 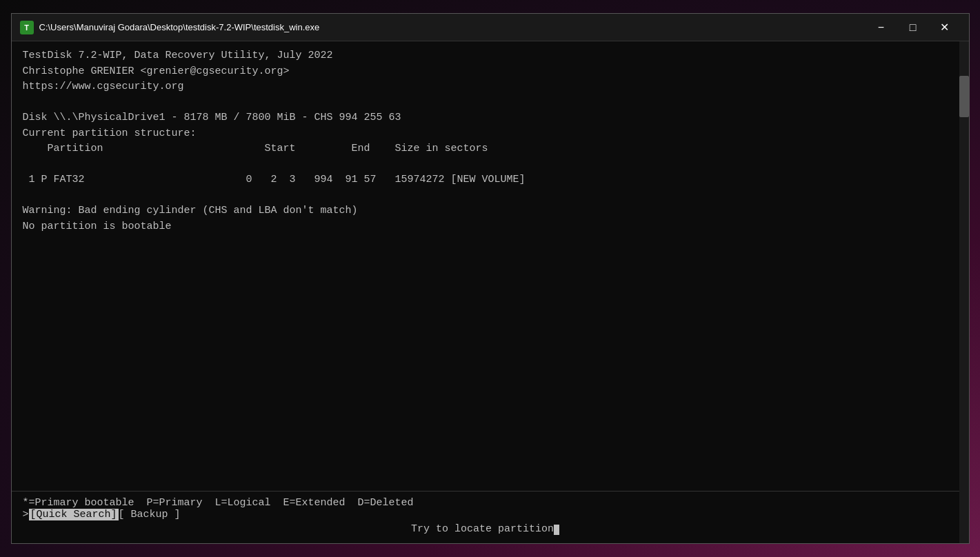 I want to click on cursor, so click(x=557, y=529).